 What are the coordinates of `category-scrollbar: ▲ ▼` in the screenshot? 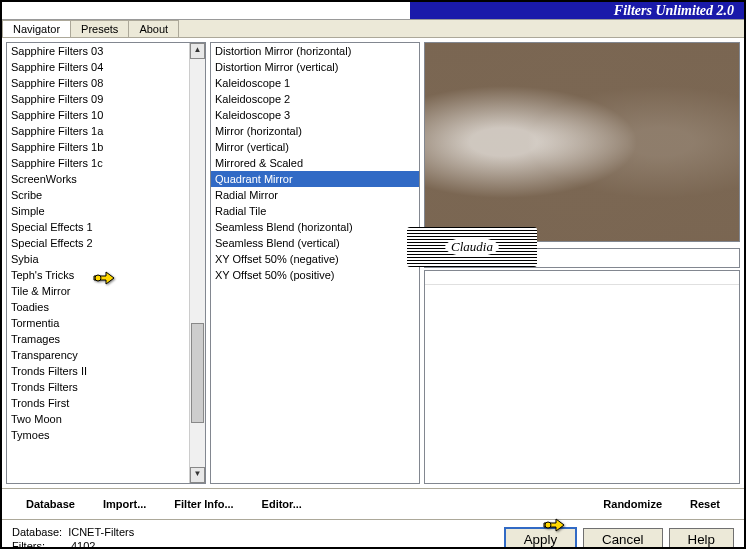 It's located at (197, 263).